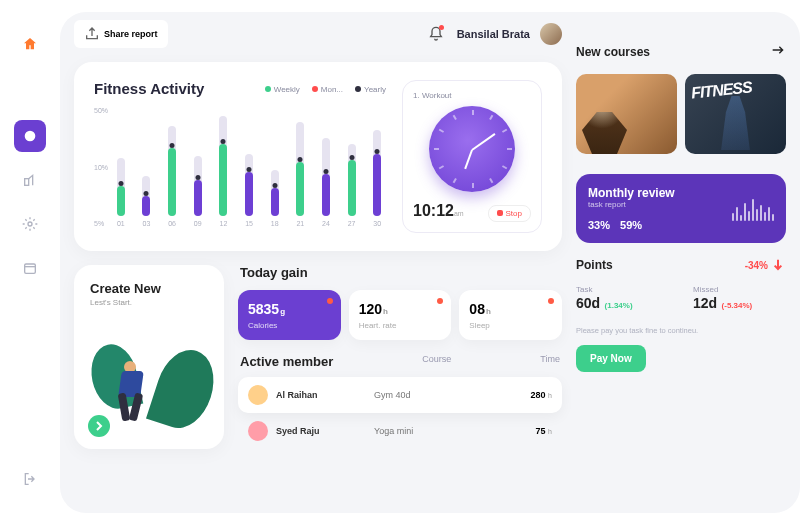 The width and height of the screenshot is (800, 525). I want to click on workout-title: 1. Workout, so click(432, 96).